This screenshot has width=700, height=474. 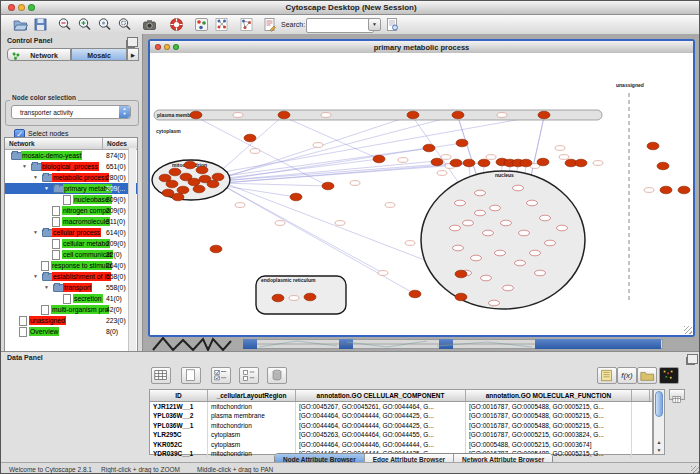 What do you see at coordinates (20, 24) in the screenshot?
I see `open-file-icon` at bounding box center [20, 24].